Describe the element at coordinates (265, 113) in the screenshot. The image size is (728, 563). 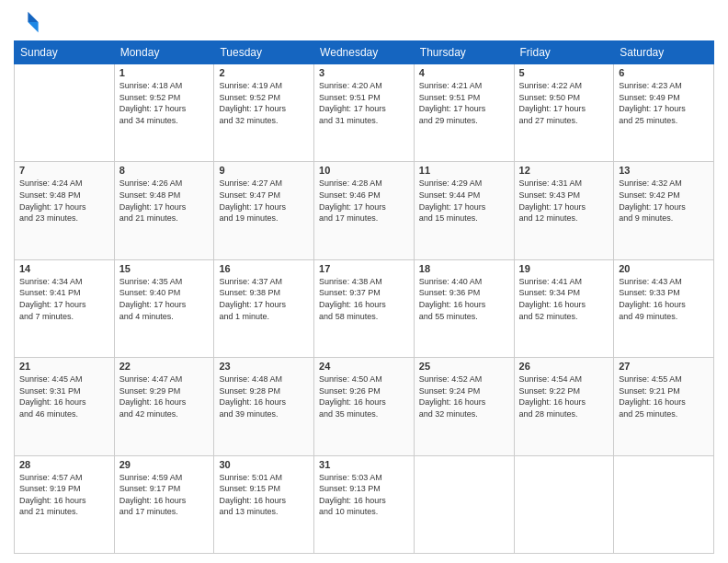
I see `calendar-cell: 2Sunrise: 4:19 AM Sunset: 9:52 PM Daylig…` at that location.